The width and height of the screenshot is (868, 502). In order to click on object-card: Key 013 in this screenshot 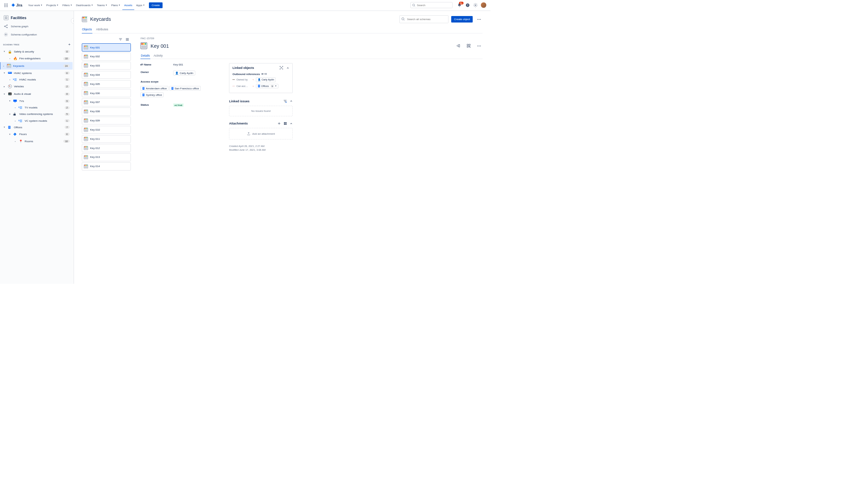, I will do `click(106, 157)`.